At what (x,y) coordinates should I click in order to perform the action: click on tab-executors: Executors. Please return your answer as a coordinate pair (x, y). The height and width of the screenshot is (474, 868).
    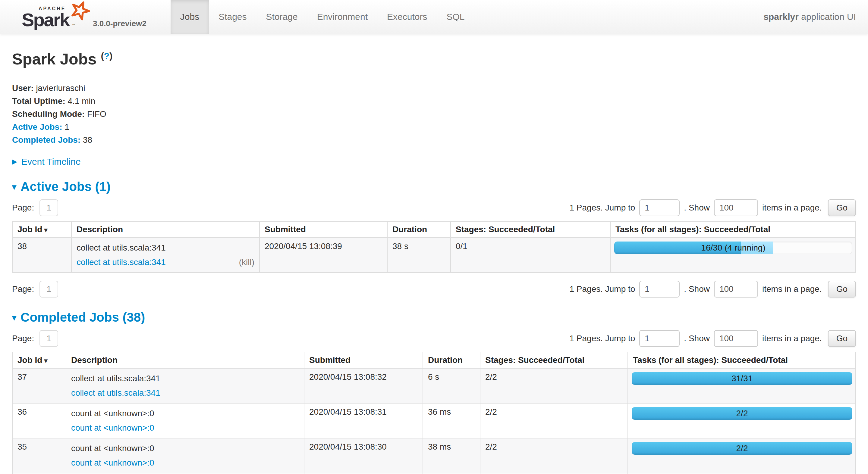
    Looking at the image, I should click on (407, 17).